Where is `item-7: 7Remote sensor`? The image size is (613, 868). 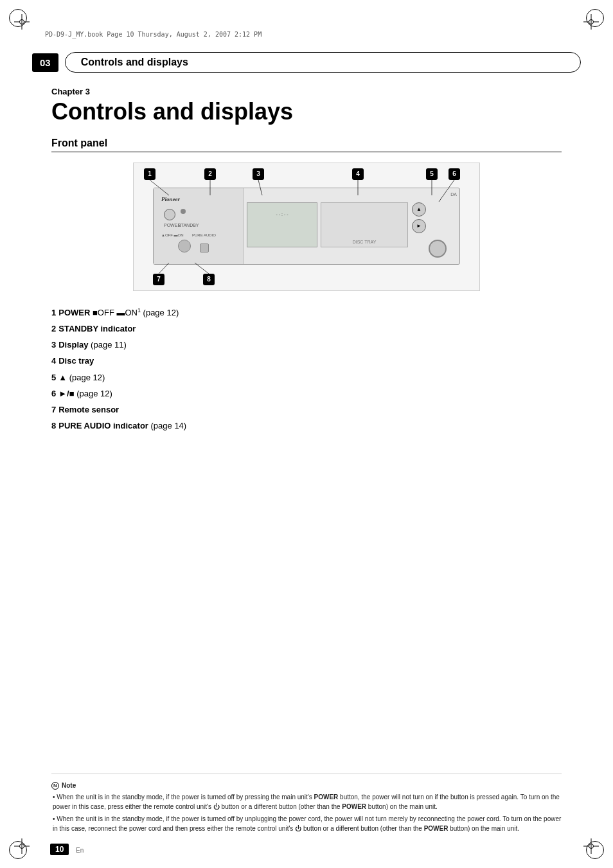 item-7: 7Remote sensor is located at coordinates (306, 410).